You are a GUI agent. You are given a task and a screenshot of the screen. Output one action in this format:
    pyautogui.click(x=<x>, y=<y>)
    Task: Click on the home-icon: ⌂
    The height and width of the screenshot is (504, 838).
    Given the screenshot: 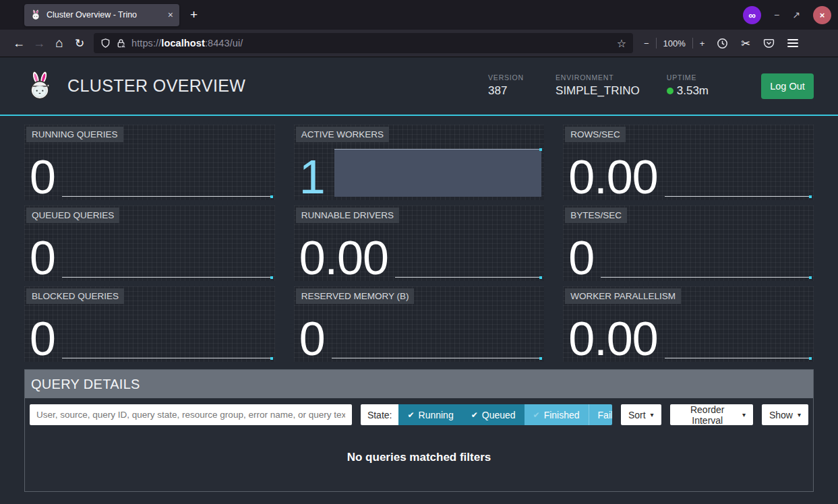 What is the action you would take?
    pyautogui.click(x=59, y=43)
    